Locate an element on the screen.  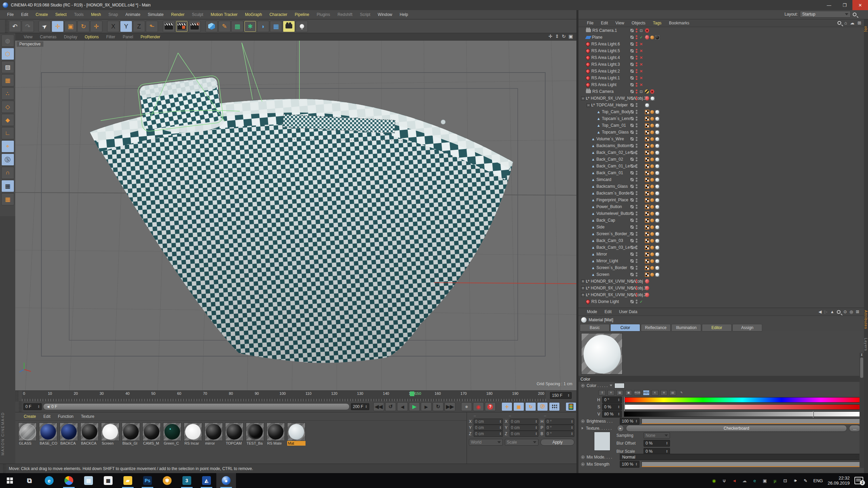
menu-animate: Animate is located at coordinates (133, 15).